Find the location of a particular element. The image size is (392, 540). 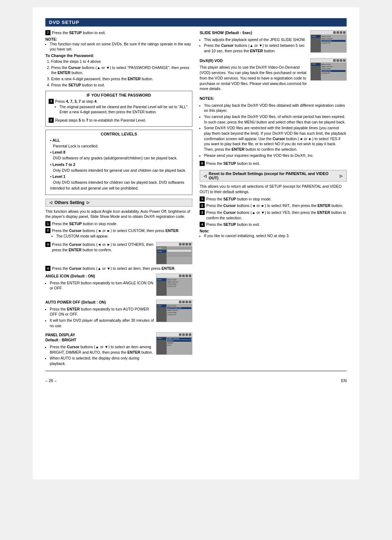

reset-title: Reset to the Default Settings (except fo… is located at coordinates (273, 176).